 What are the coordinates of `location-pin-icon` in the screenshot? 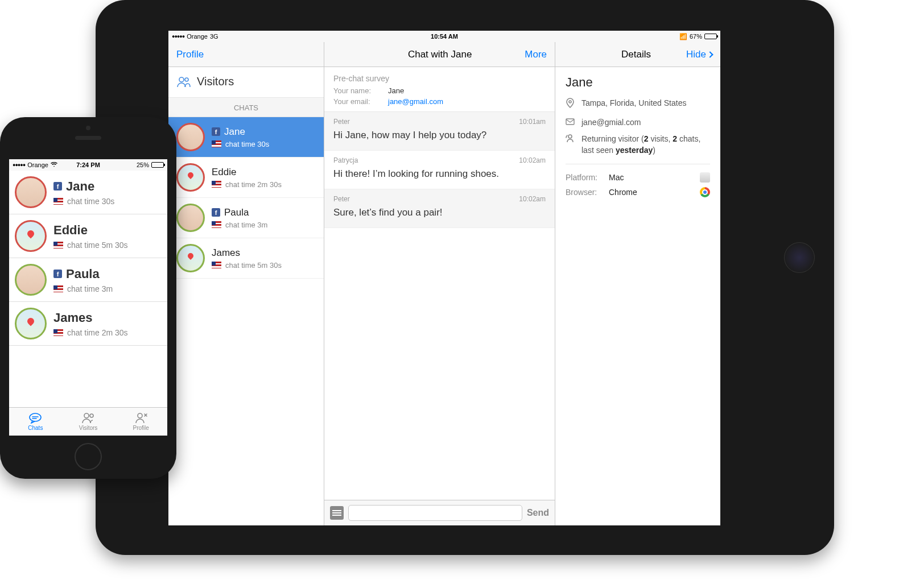 It's located at (571, 105).